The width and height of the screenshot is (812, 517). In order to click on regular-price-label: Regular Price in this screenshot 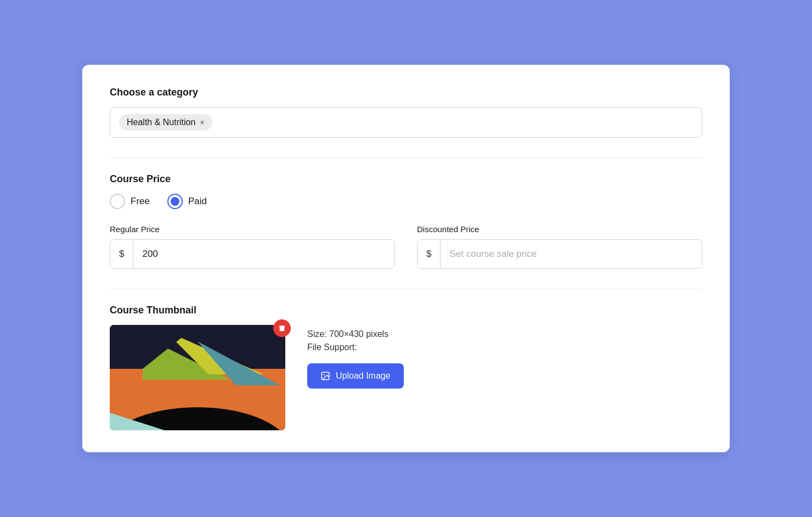, I will do `click(252, 229)`.